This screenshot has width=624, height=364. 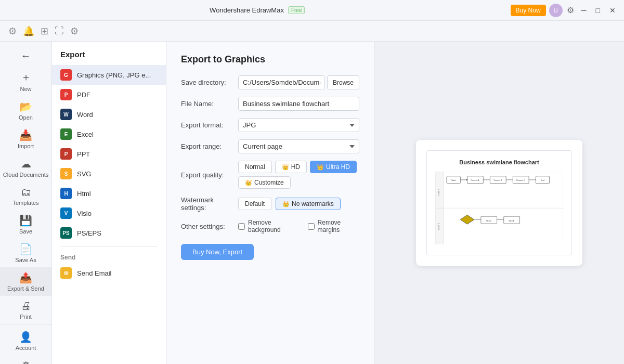 I want to click on save-directory-input, so click(x=282, y=82).